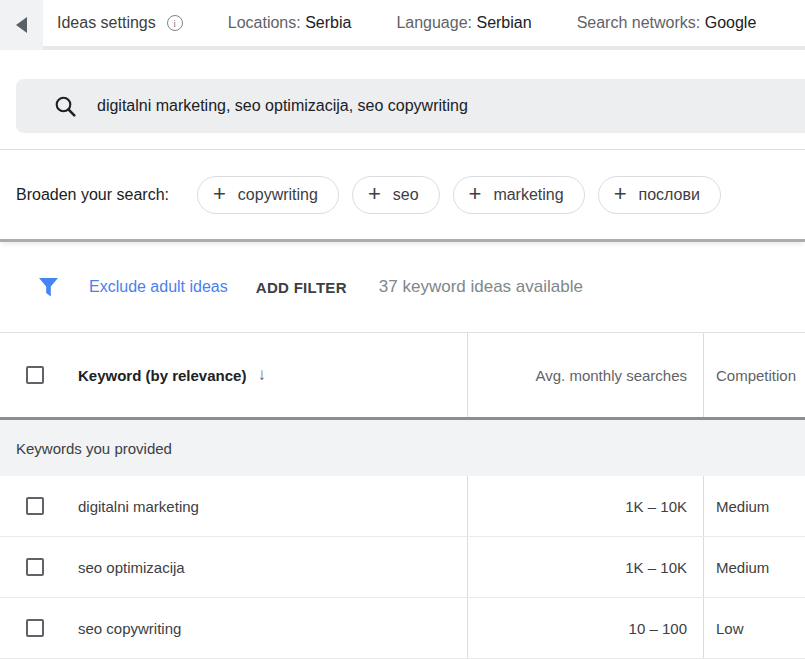 The width and height of the screenshot is (805, 660). Describe the element at coordinates (48, 288) in the screenshot. I see `filter-funnel-icon` at that location.